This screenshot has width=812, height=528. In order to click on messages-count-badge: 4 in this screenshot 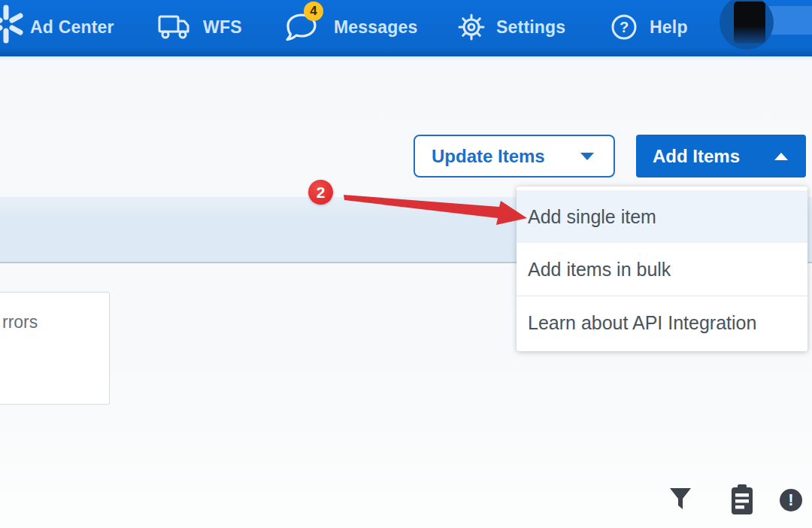, I will do `click(314, 11)`.